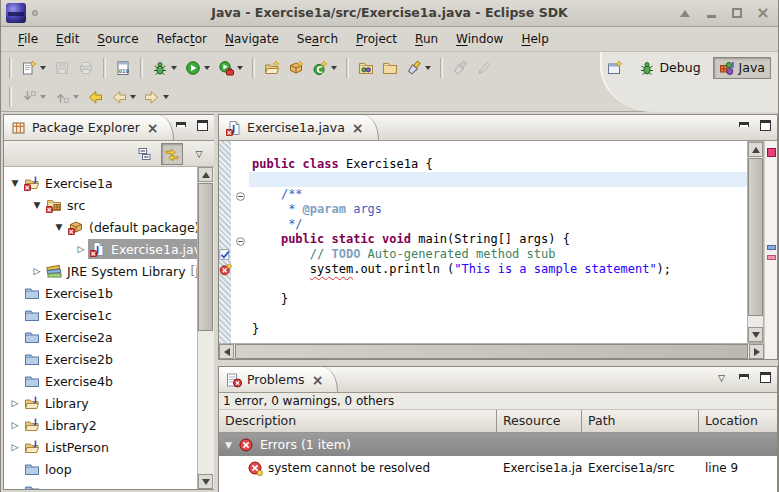 This screenshot has height=492, width=779. Describe the element at coordinates (324, 68) in the screenshot. I see `new-class-button: C` at that location.